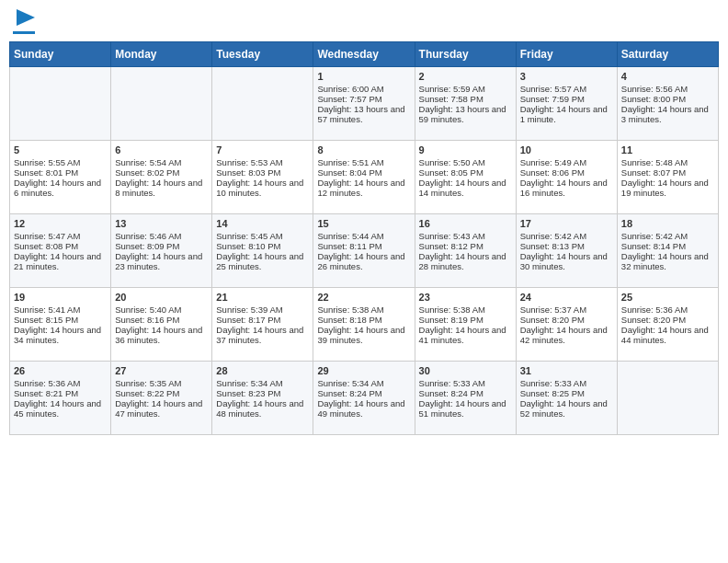  Describe the element at coordinates (364, 325) in the screenshot. I see `calendar-week-row: 19Sunrise: 5:41 AMSunset: 8:15 PMDayligh…` at that location.